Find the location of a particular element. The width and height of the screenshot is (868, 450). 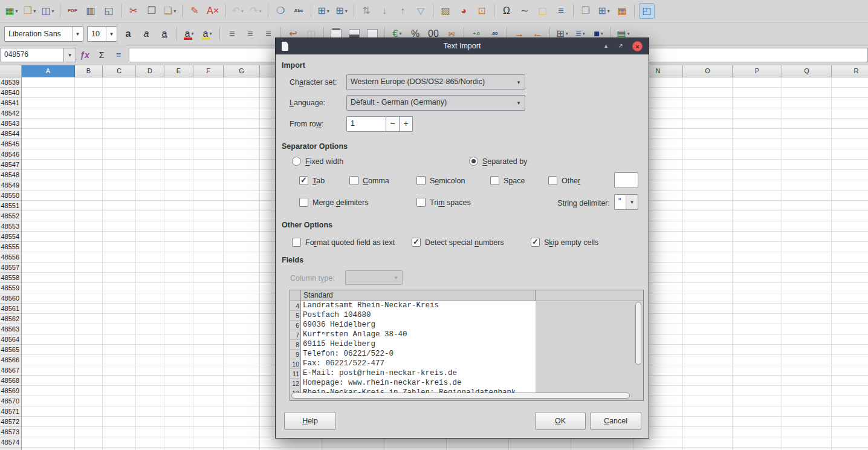

detect-special-numbers-checkbox: Detect special numbers is located at coordinates (458, 242).